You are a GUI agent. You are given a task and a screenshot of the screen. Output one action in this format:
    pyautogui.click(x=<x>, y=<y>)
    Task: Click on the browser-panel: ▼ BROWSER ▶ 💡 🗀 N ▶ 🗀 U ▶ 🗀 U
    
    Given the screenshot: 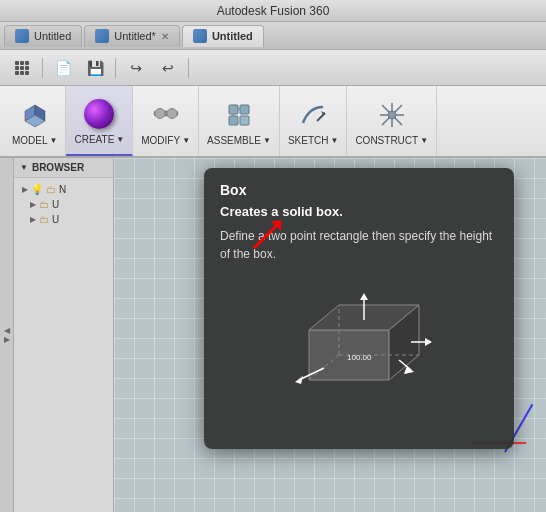 What is the action you would take?
    pyautogui.click(x=64, y=335)
    